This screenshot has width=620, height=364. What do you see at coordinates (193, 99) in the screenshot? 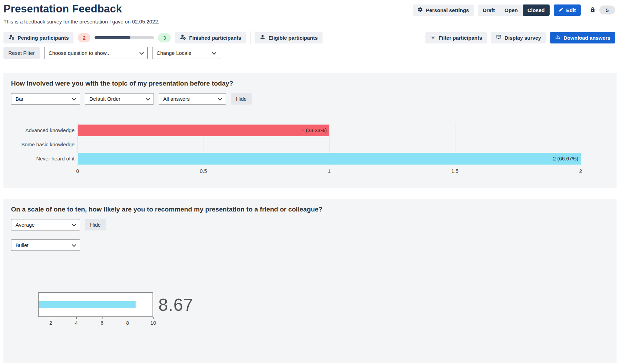
I see `answers-select: All answers` at bounding box center [193, 99].